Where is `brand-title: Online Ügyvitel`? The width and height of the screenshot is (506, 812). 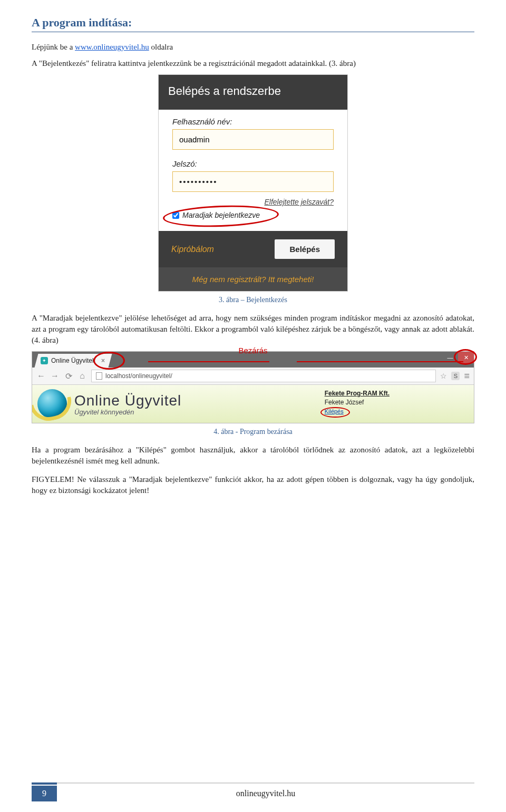 brand-title: Online Ügyvitel is located at coordinates (128, 401).